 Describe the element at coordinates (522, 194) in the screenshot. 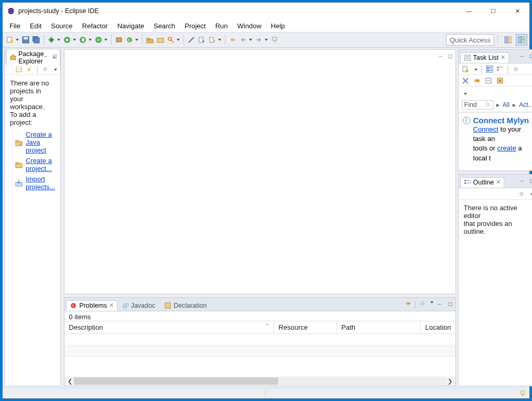

I see `focus-outline-icon` at that location.